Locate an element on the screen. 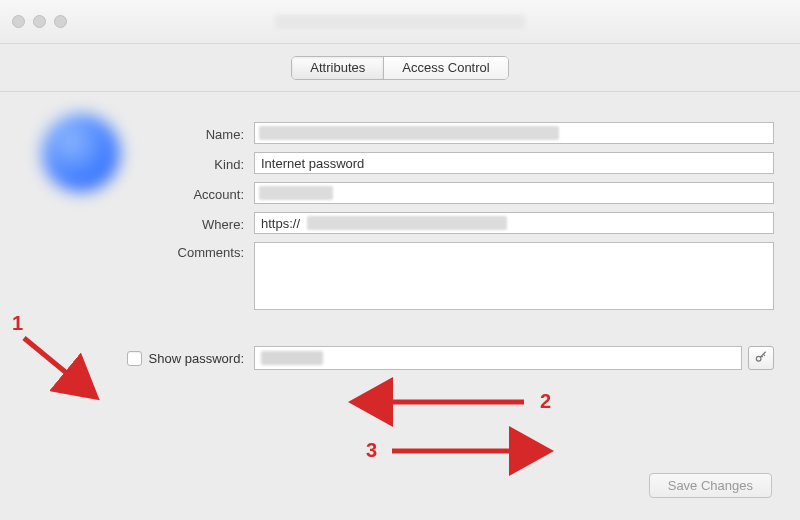  comments-field is located at coordinates (514, 276).